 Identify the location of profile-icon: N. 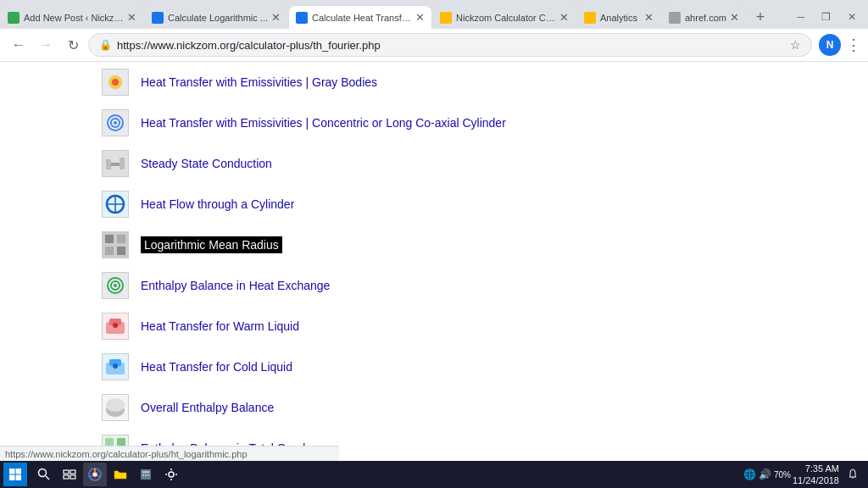
(830, 45).